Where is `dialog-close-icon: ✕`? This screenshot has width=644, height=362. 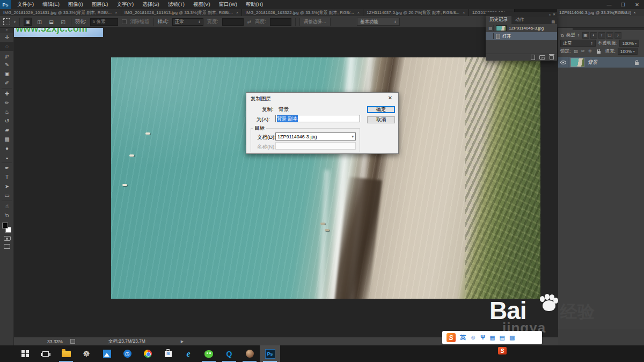 dialog-close-icon: ✕ is located at coordinates (390, 98).